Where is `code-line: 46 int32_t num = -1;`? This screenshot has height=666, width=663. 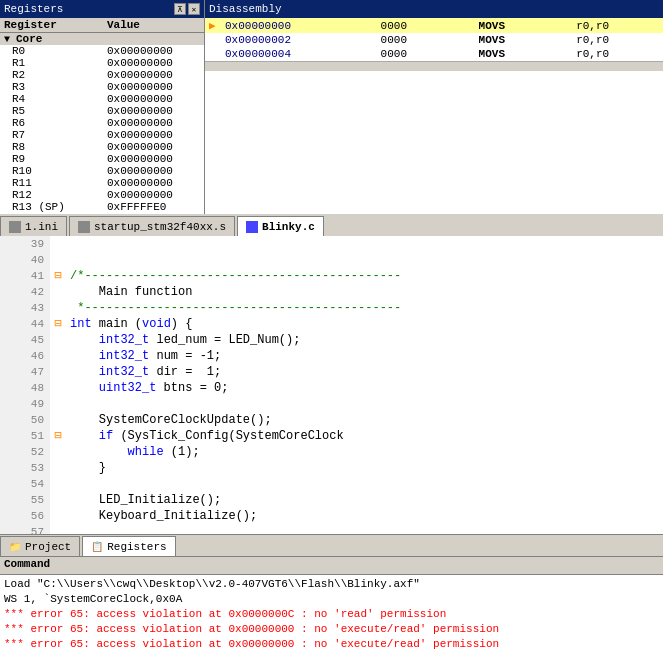 code-line: 46 int32_t num = -1; is located at coordinates (332, 356).